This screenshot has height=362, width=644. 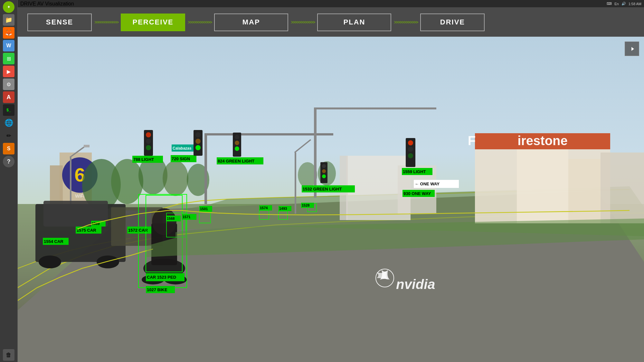 I want to click on navbar: SENSE >>>>>>>>>>>> PERCEIVE >>>>>>>>>>>>…, so click(x=331, y=22).